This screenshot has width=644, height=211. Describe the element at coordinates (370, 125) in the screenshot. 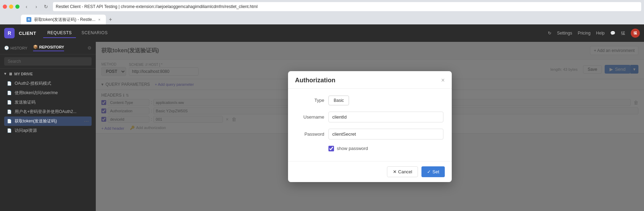

I see `modal-body: Type Basic Username Password` at that location.